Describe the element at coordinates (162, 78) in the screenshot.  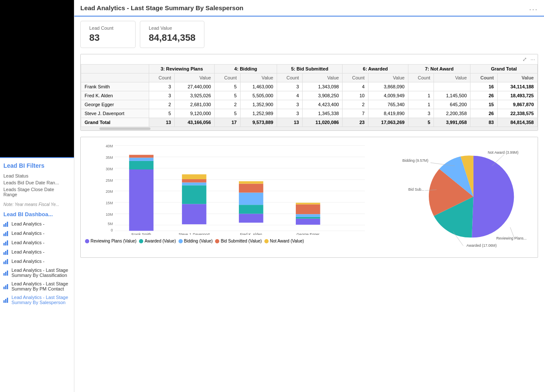
I see `sub-rp-count: Count` at that location.